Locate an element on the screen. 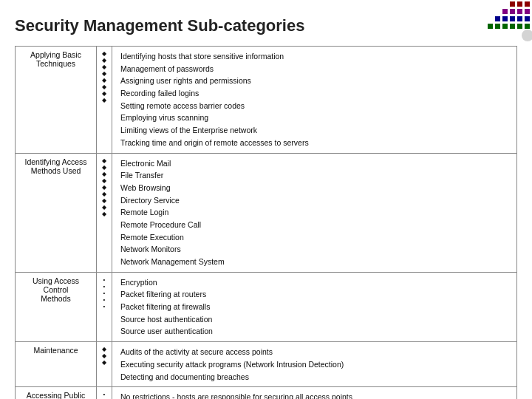  list-item: Executing security attack programs (Netw… is located at coordinates (315, 365).